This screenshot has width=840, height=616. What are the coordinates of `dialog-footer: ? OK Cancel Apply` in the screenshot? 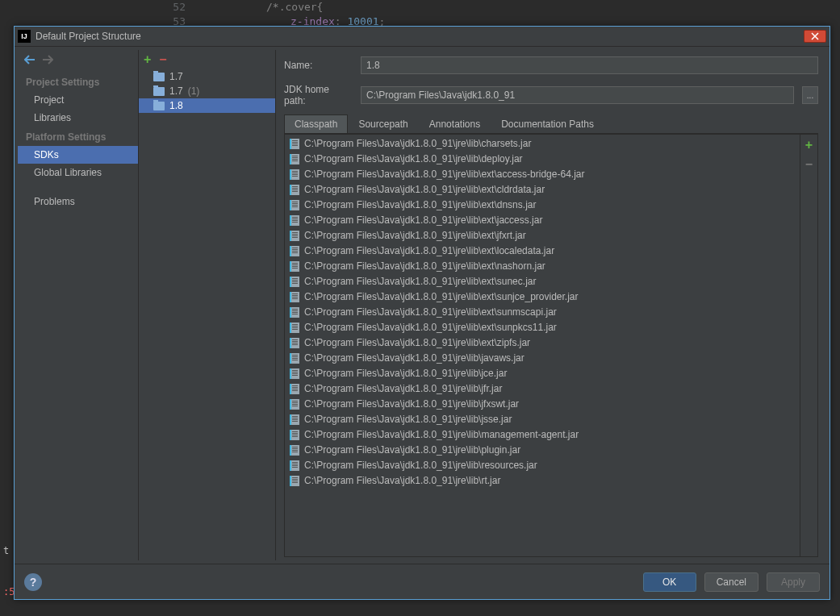 It's located at (422, 581).